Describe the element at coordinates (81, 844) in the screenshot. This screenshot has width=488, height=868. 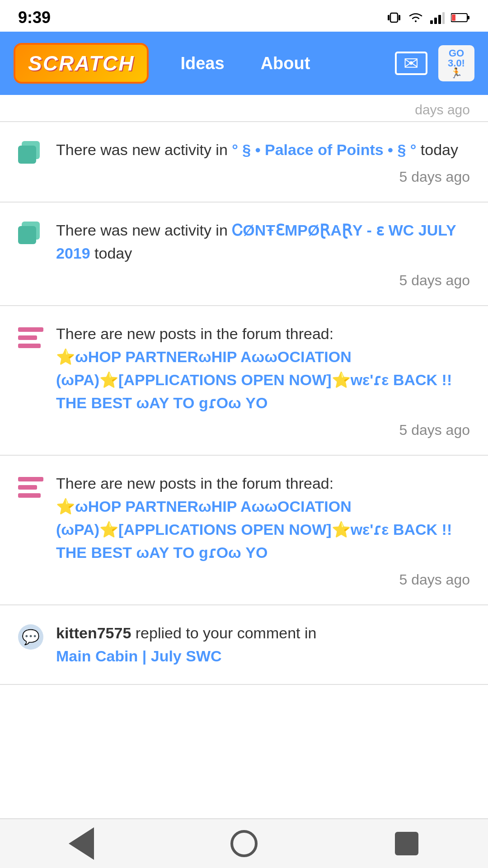
I see `back-button` at that location.